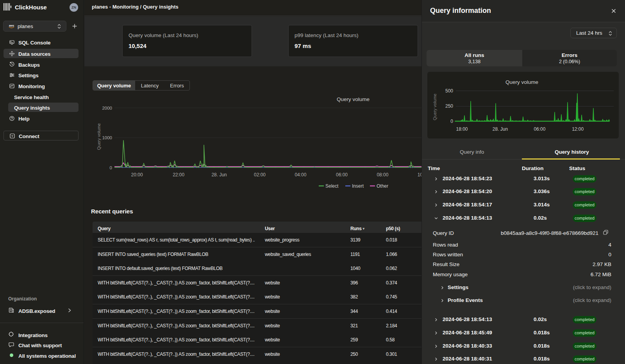 Image resolution: width=625 pixels, height=364 pixels. Describe the element at coordinates (300, 175) in the screenshot. I see `svg-text: 04:00` at that location.